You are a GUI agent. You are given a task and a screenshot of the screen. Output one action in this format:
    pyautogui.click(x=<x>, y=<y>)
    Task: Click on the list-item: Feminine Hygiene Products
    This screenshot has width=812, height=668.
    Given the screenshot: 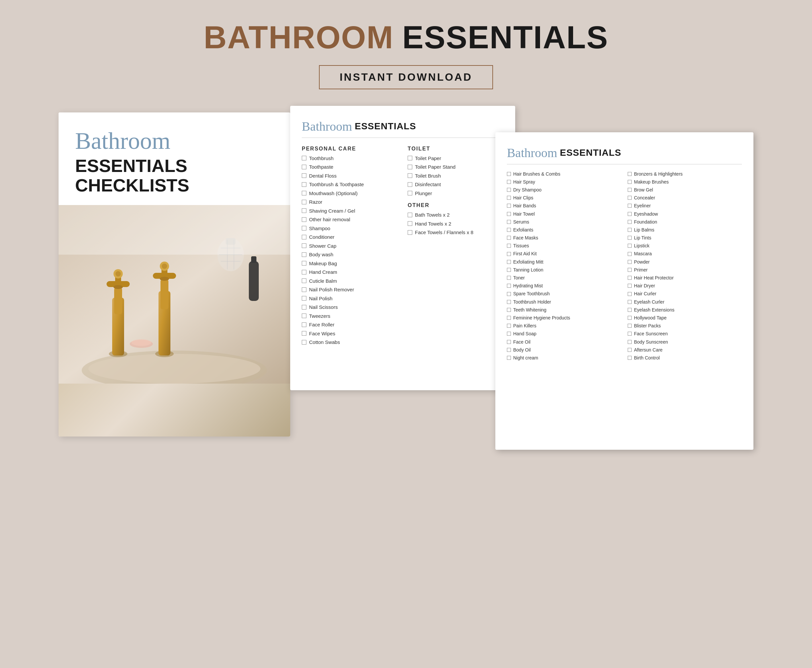 What is the action you would take?
    pyautogui.click(x=564, y=318)
    